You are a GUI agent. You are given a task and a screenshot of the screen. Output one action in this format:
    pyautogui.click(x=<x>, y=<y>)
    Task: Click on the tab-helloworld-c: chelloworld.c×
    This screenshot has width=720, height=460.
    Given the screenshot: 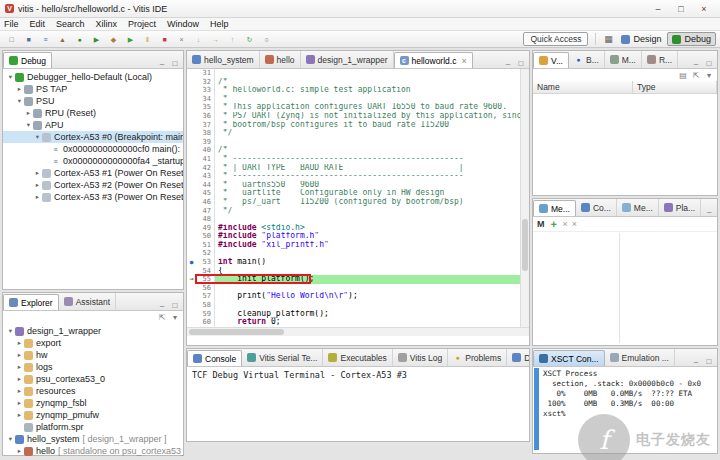 What is the action you would take?
    pyautogui.click(x=434, y=60)
    